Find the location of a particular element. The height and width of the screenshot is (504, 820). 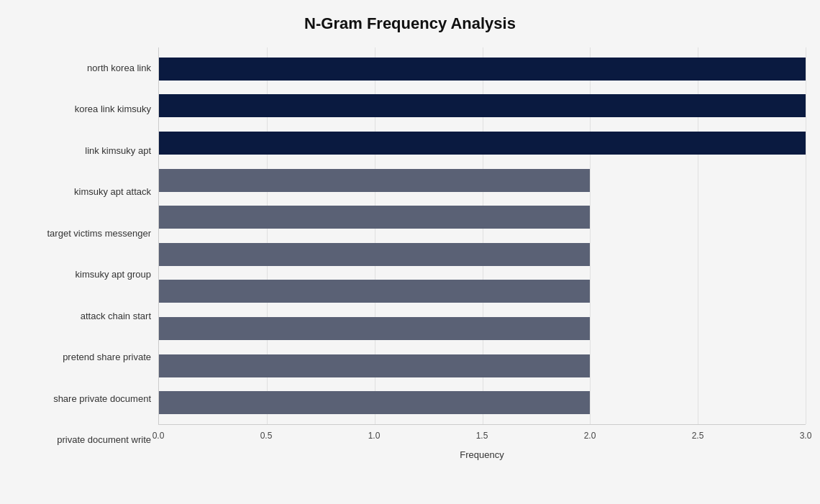

x-tick: 0.5 is located at coordinates (266, 436).